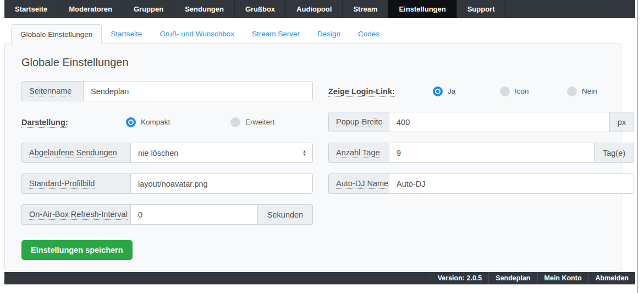 Image resolution: width=644 pixels, height=293 pixels. Describe the element at coordinates (167, 122) in the screenshot. I see `field-darstellung: Darstellung: Kompakt Erweitert` at that location.